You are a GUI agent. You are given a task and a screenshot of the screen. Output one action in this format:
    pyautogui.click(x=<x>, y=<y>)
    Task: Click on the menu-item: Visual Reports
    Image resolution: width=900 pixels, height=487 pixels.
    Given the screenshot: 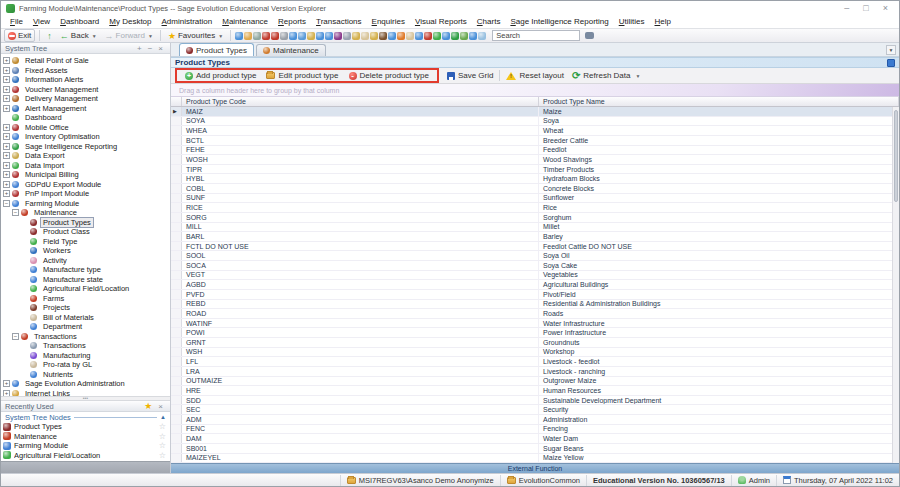 What is the action you would take?
    pyautogui.click(x=441, y=22)
    